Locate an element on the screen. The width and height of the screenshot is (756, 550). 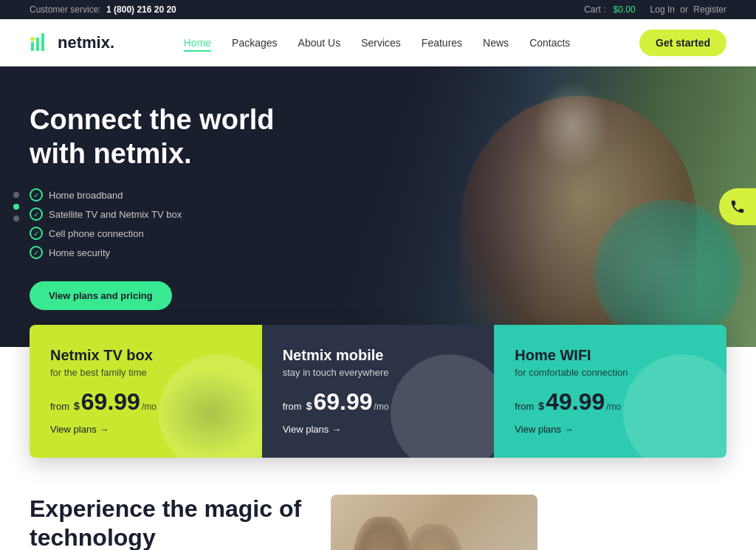
hero-features-list: Home broadband Satellite TV and Netmix T… is located at coordinates (152, 224).